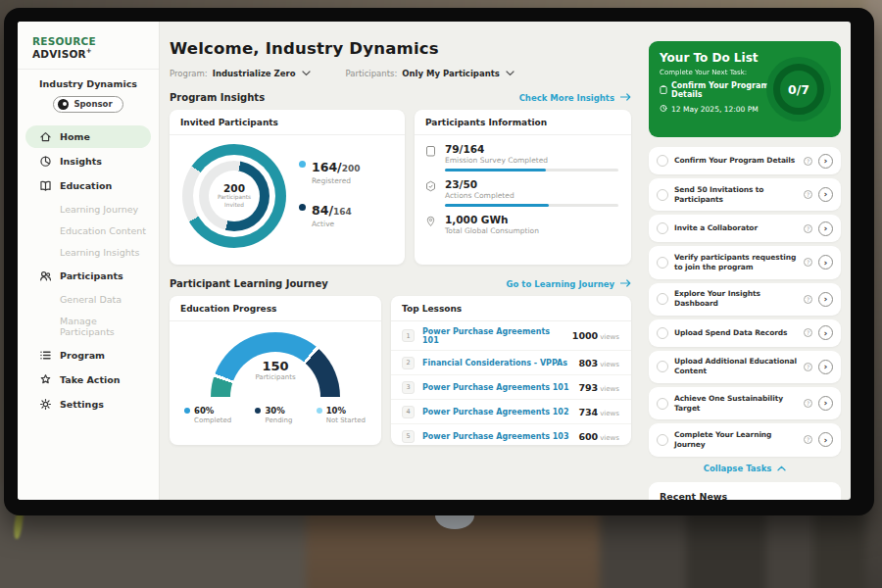 This screenshot has width=882, height=588. I want to click on sidebar-item-participants: Participants, so click(88, 276).